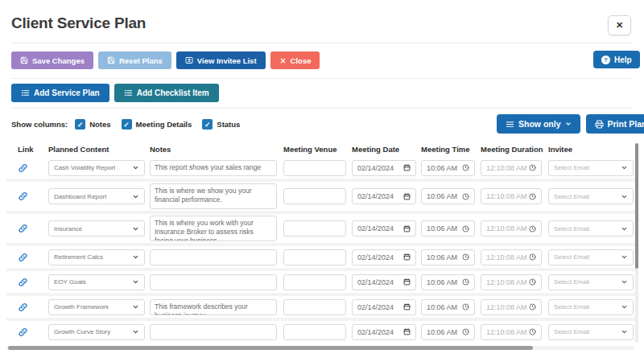  I want to click on notes-input: This framework describes your business j…, so click(213, 307).